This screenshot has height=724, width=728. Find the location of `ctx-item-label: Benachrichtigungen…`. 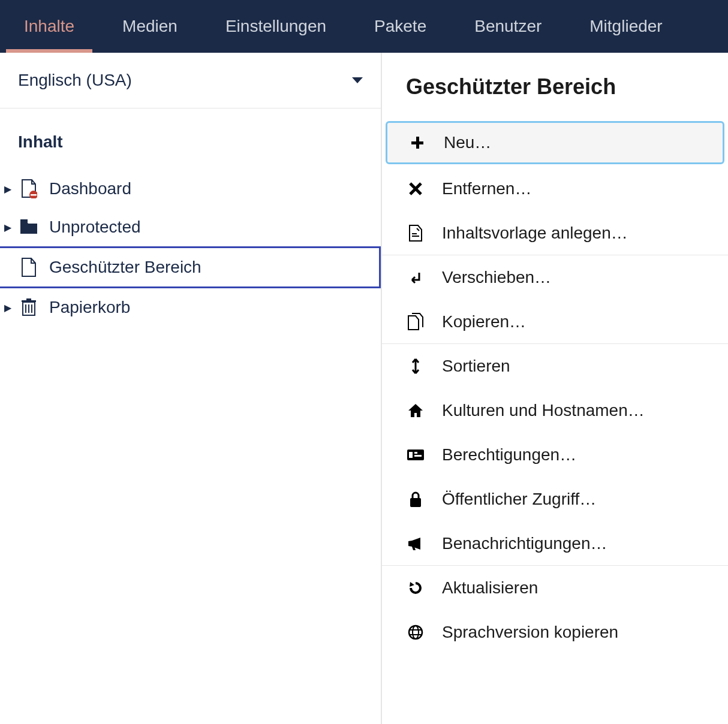

ctx-item-label: Benachrichtigungen… is located at coordinates (525, 544).